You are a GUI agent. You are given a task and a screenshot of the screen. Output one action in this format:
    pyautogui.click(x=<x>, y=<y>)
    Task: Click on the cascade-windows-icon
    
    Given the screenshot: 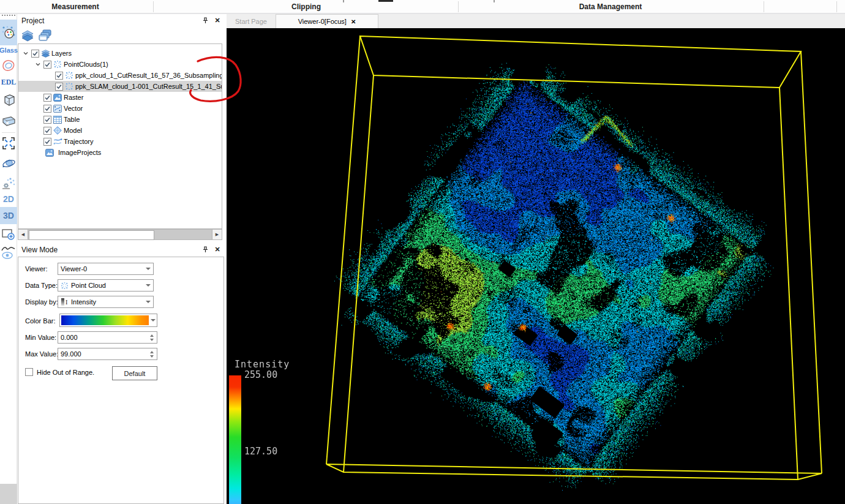 What is the action you would take?
    pyautogui.click(x=45, y=36)
    